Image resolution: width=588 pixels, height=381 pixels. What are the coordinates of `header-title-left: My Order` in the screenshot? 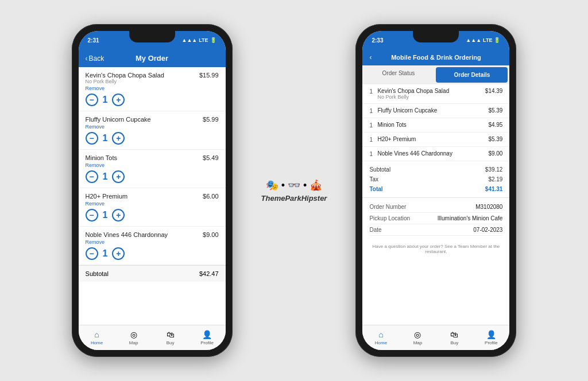 It's located at (152, 59).